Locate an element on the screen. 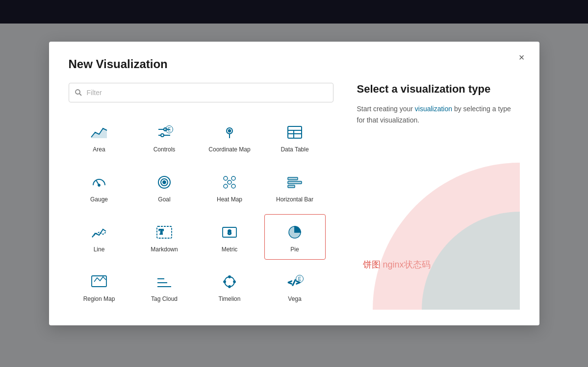  decorative-circles is located at coordinates (446, 236).